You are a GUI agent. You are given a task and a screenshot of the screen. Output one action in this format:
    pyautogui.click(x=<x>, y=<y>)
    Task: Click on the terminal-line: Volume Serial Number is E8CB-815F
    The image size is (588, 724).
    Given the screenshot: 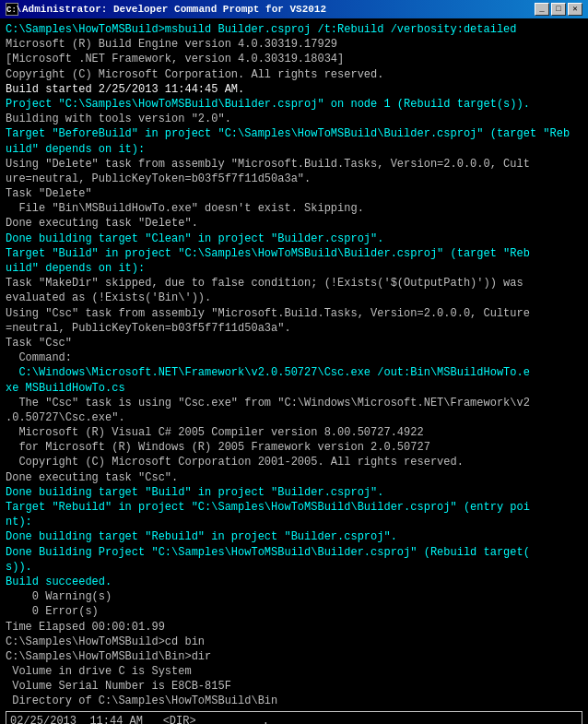 What is the action you would take?
    pyautogui.click(x=294, y=686)
    